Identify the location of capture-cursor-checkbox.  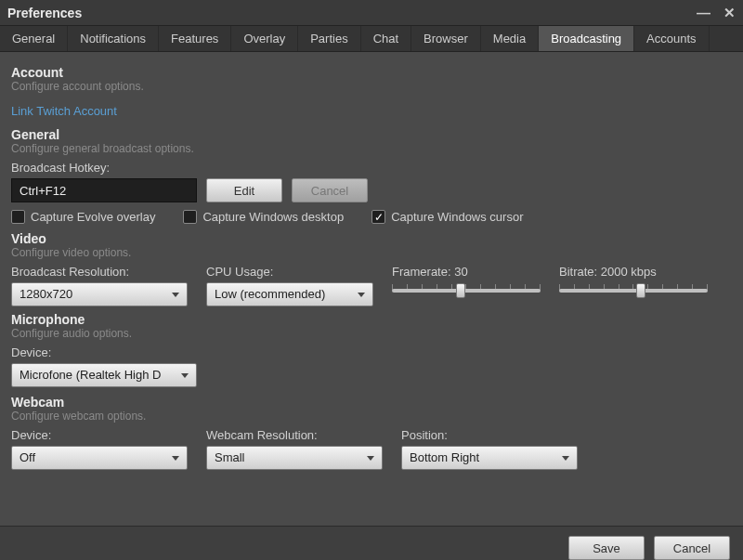
(379, 217).